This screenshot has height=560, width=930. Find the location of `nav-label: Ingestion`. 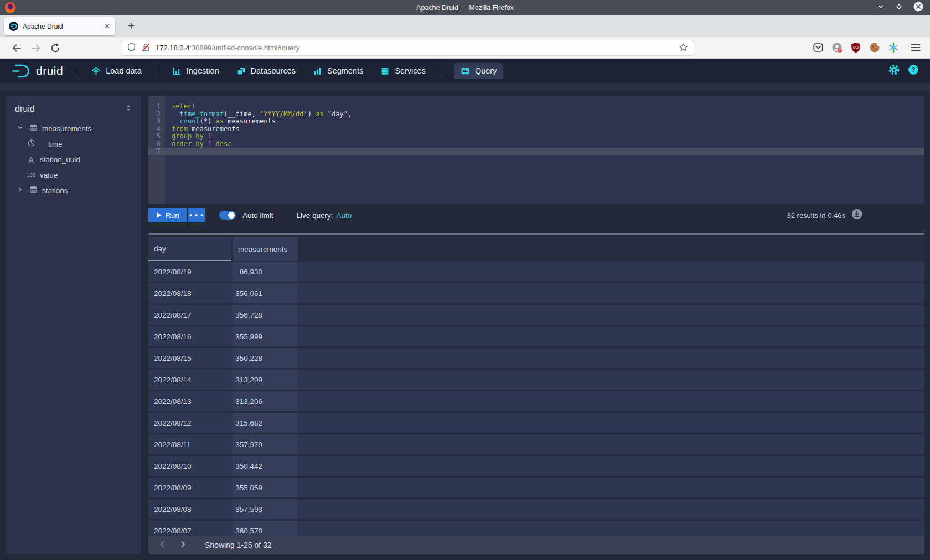

nav-label: Ingestion is located at coordinates (203, 71).